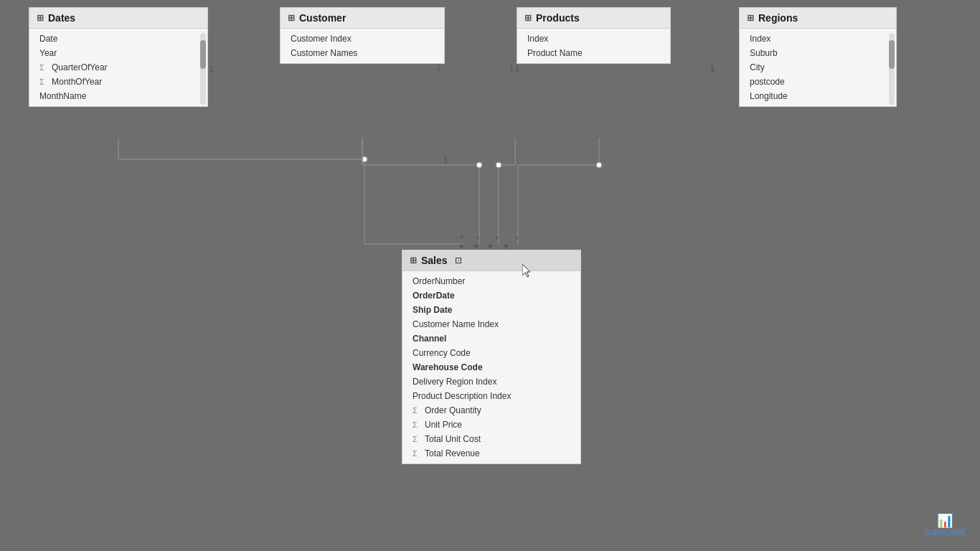 The height and width of the screenshot is (551, 980). What do you see at coordinates (491, 396) in the screenshot?
I see `table-row: Product Description Index` at bounding box center [491, 396].